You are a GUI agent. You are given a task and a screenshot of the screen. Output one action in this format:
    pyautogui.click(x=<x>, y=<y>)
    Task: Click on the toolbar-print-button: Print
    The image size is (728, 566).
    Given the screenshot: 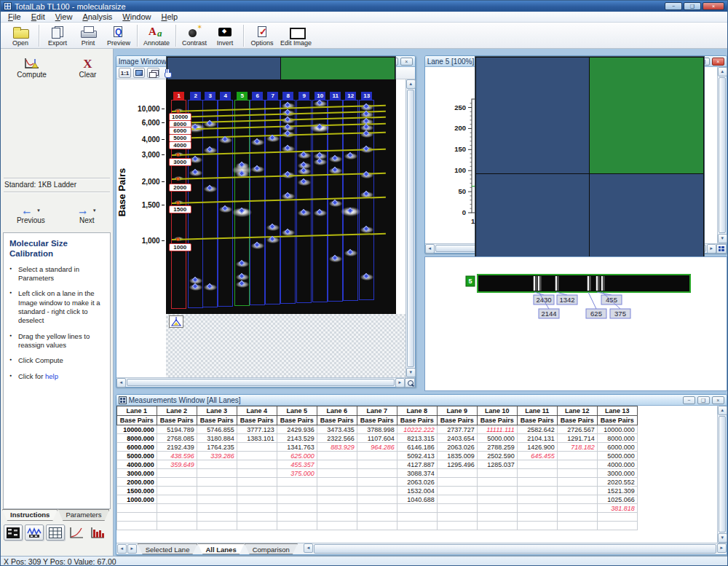 What is the action you would take?
    pyautogui.click(x=88, y=36)
    